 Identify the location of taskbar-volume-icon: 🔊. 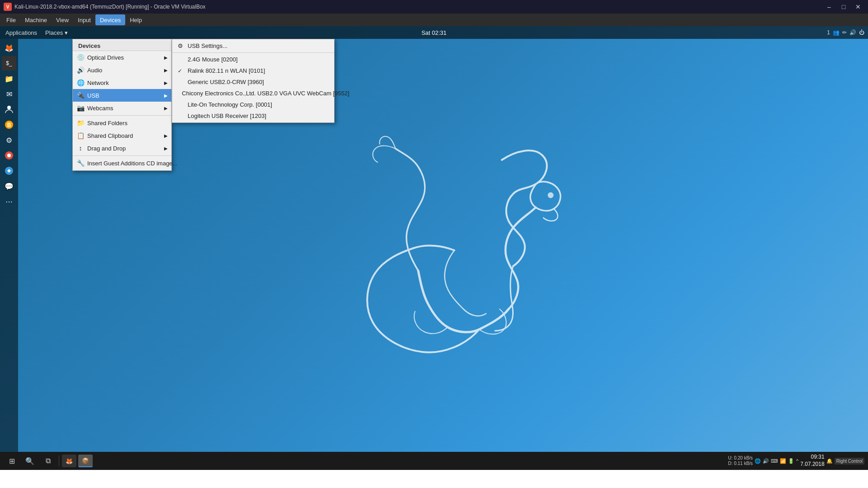
(766, 461).